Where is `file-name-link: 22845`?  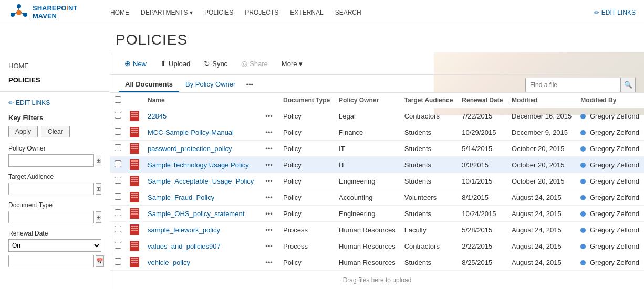
file-name-link: 22845 is located at coordinates (157, 116).